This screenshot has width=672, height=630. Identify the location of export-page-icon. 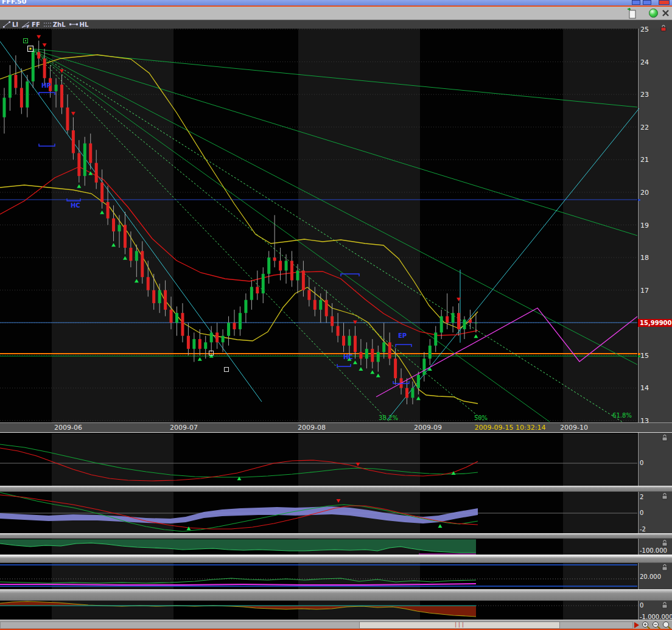
(632, 13).